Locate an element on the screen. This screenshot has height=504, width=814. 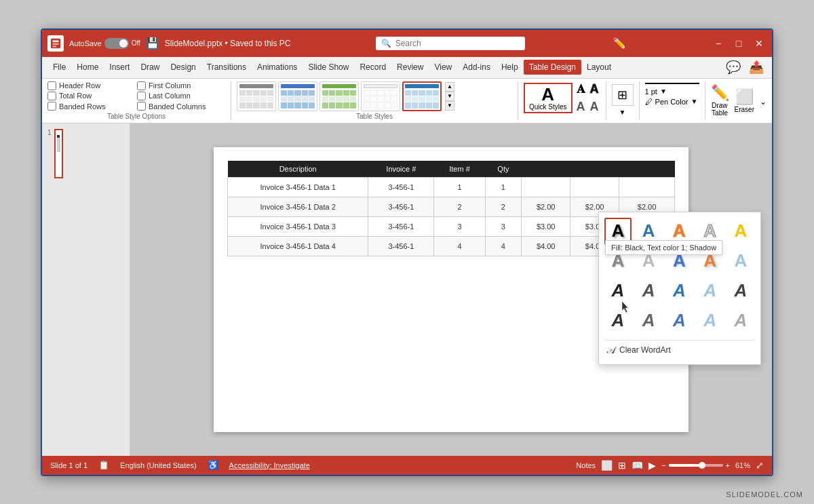
menu-draw: Draw is located at coordinates (150, 67).